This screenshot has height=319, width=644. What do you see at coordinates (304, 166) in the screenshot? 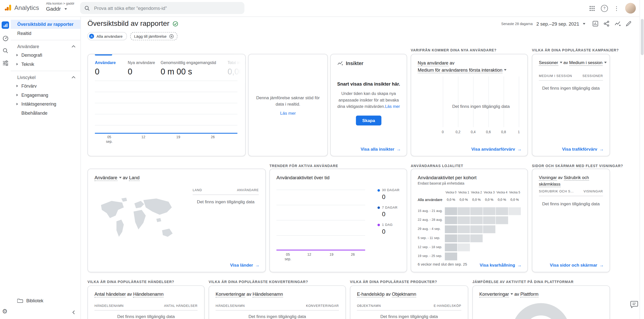
I see `section-header-active-users: TRENDER FÖR AKTIVA ANVÄNDARE` at bounding box center [304, 166].